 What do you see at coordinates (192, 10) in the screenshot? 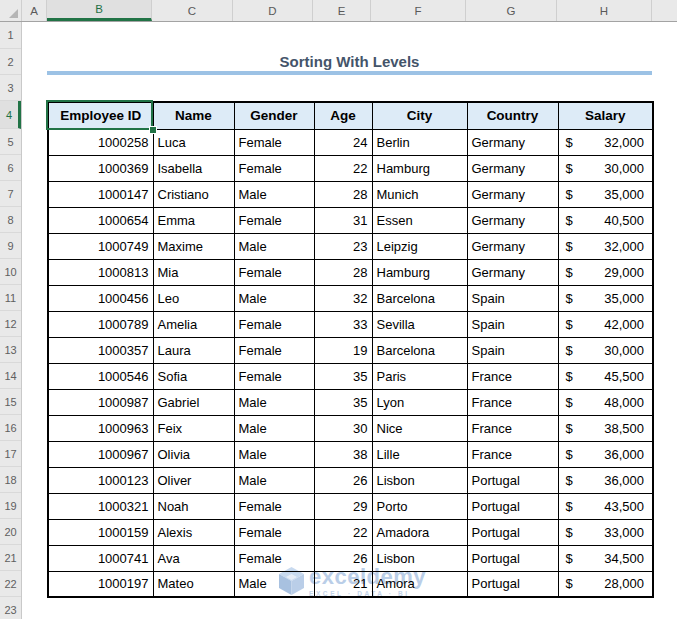
I see `column-header-c: C` at bounding box center [192, 10].